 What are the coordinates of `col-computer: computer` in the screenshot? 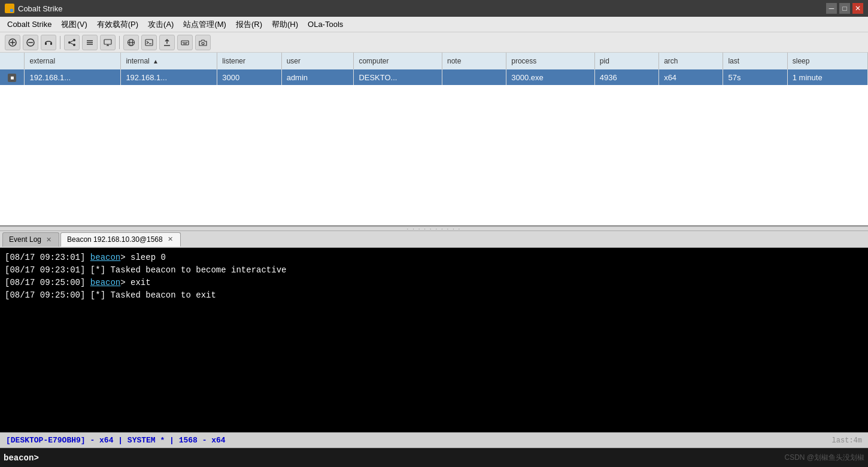 It's located at (398, 61).